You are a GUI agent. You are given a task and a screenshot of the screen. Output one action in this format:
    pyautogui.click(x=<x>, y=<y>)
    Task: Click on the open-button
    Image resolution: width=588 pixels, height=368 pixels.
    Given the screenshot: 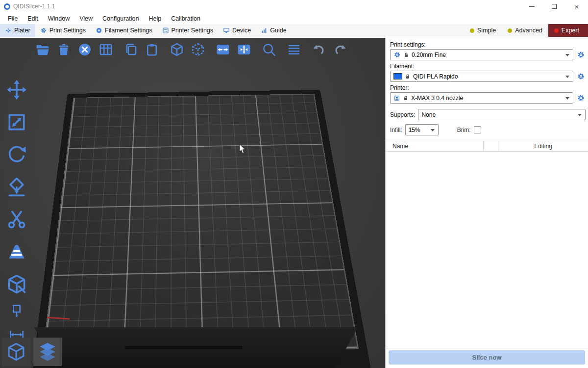 What is the action you would take?
    pyautogui.click(x=43, y=50)
    